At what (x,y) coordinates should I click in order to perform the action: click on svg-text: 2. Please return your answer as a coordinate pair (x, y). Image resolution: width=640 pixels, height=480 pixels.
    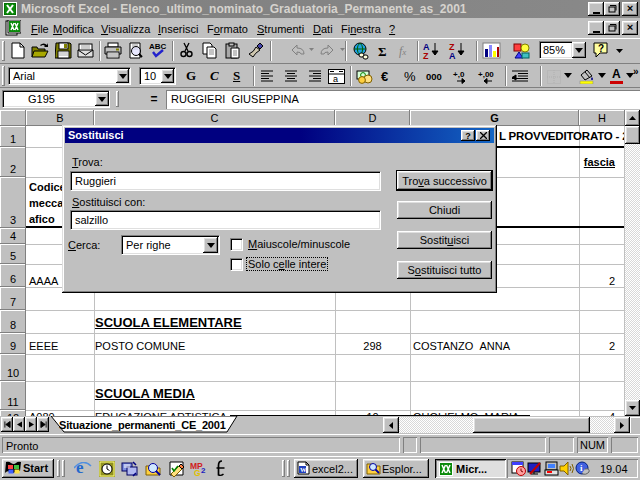
    Looking at the image, I should click on (204, 470).